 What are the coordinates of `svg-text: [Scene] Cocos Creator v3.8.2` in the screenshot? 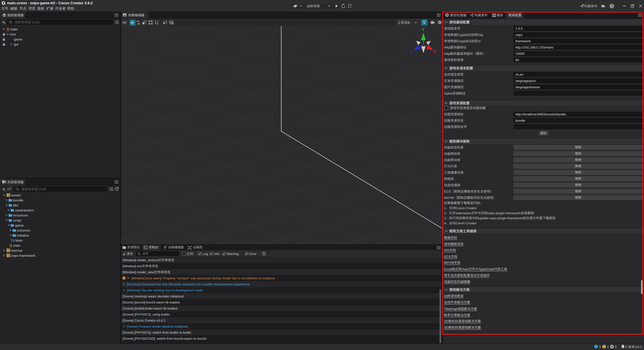 It's located at (144, 320).